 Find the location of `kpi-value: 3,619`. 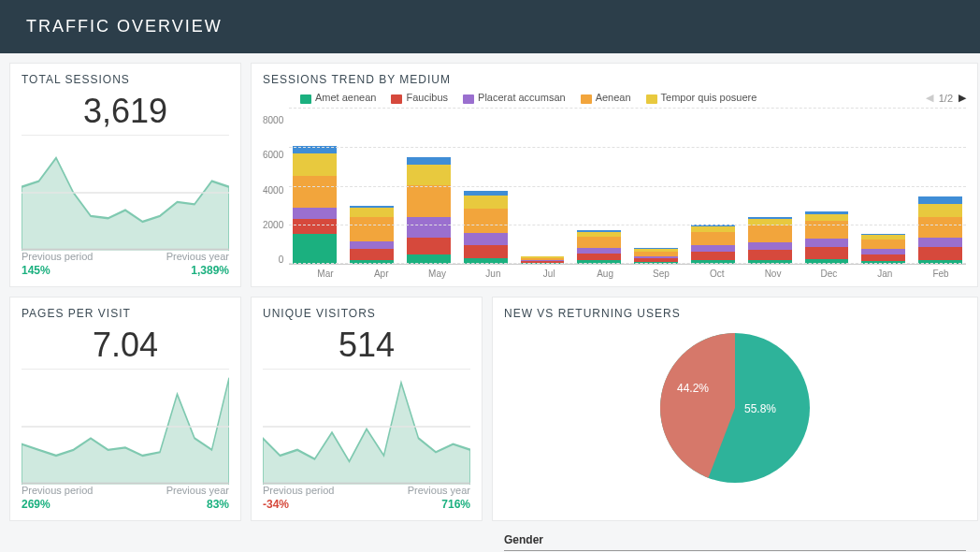

kpi-value: 3,619 is located at coordinates (125, 111).